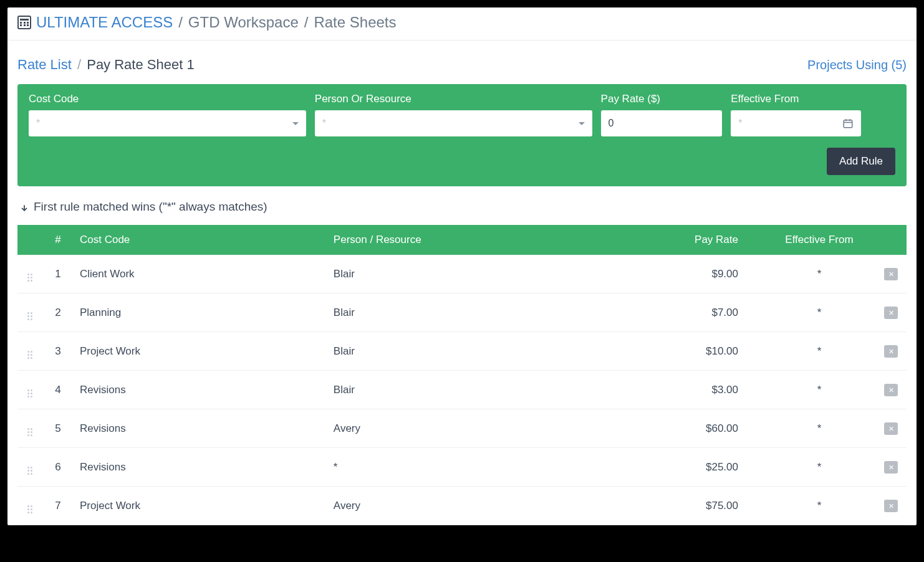  I want to click on add-rule-button: Add Rule, so click(861, 161).